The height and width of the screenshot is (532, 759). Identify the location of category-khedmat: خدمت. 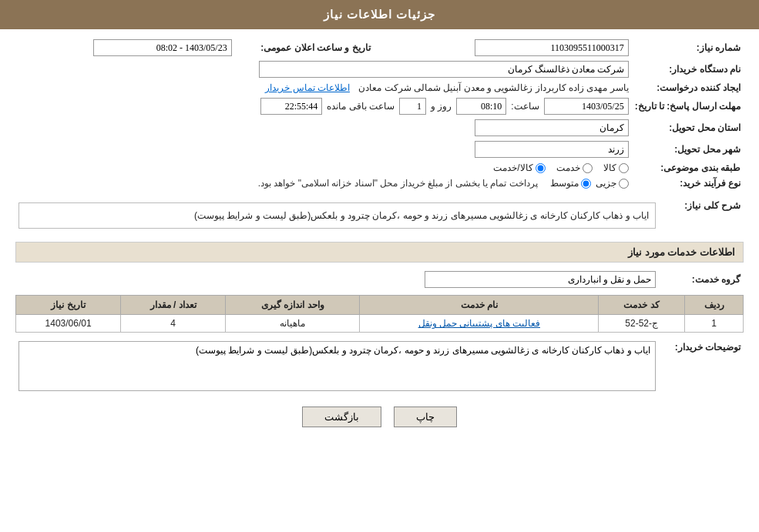
(575, 168).